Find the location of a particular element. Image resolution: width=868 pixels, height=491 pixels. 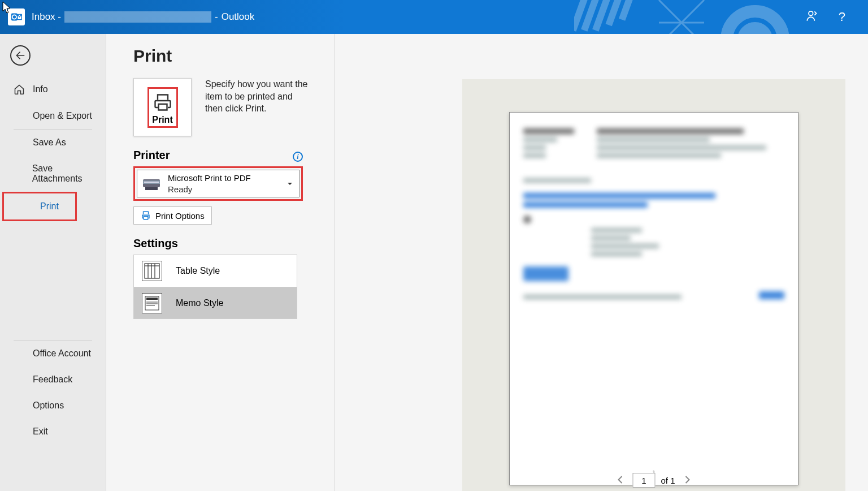

nav-print-label: Print is located at coordinates (50, 206).